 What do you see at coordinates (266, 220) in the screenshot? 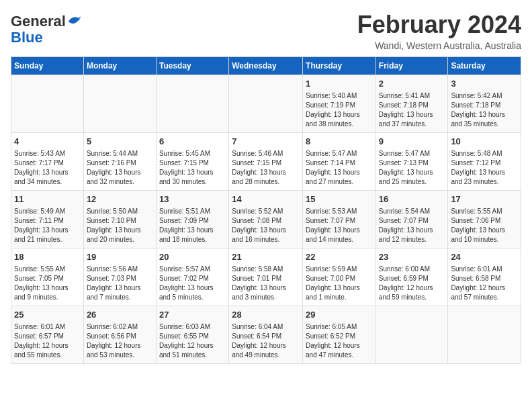
I see `calendar-cell: 14Sunrise: 5:52 AM Sunset: 7:08 PM Dayli…` at bounding box center [266, 220].